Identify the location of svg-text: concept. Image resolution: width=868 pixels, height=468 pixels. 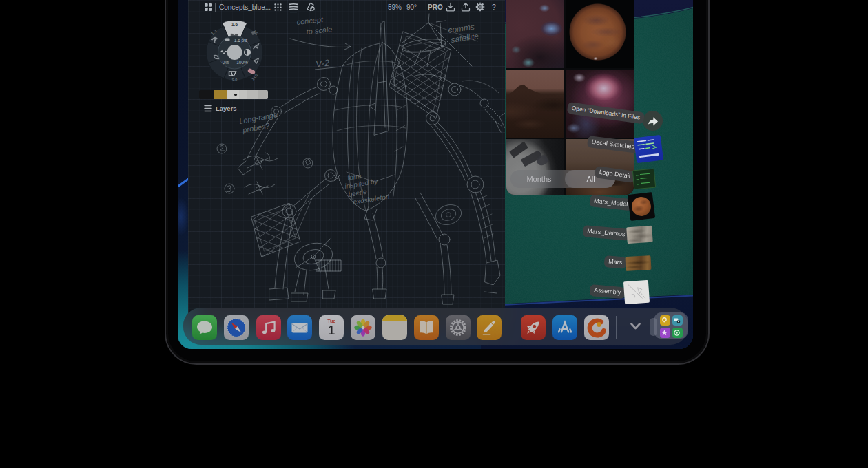
(310, 21).